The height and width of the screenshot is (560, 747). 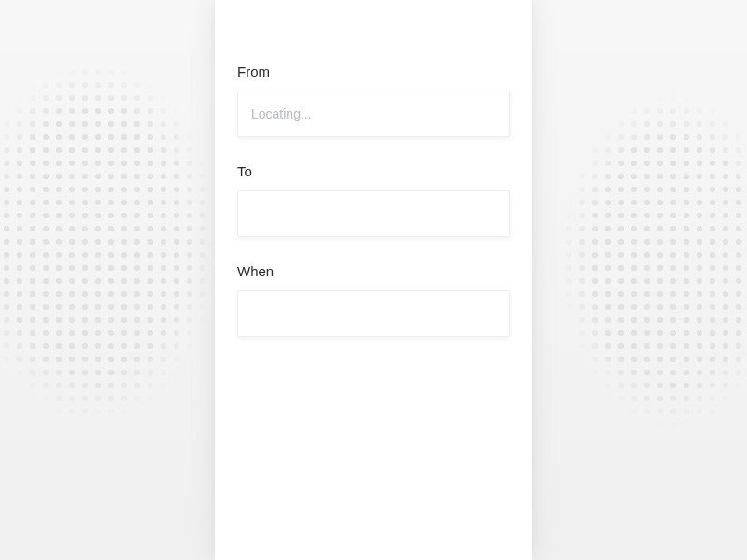 What do you see at coordinates (374, 172) in the screenshot?
I see `to-label: To` at bounding box center [374, 172].